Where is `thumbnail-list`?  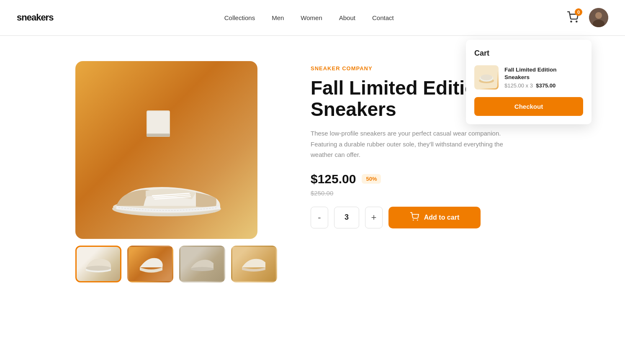 thumbnail-list is located at coordinates (176, 264).